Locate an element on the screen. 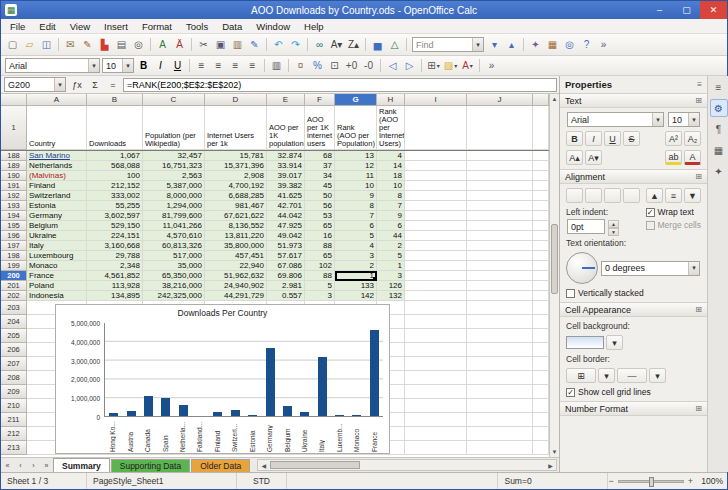 The width and height of the screenshot is (728, 490). row-header-194: 194 is located at coordinates (14, 216).